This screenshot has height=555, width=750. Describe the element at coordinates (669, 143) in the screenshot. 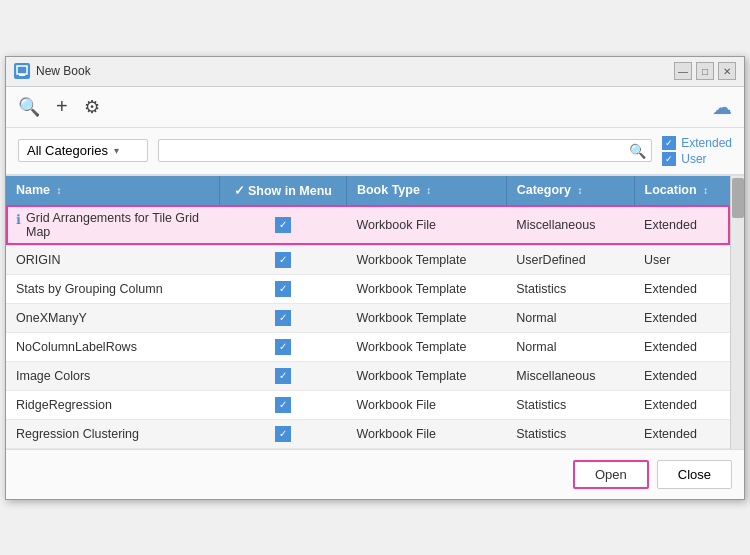

I see `extended-checkbox: ✓` at that location.